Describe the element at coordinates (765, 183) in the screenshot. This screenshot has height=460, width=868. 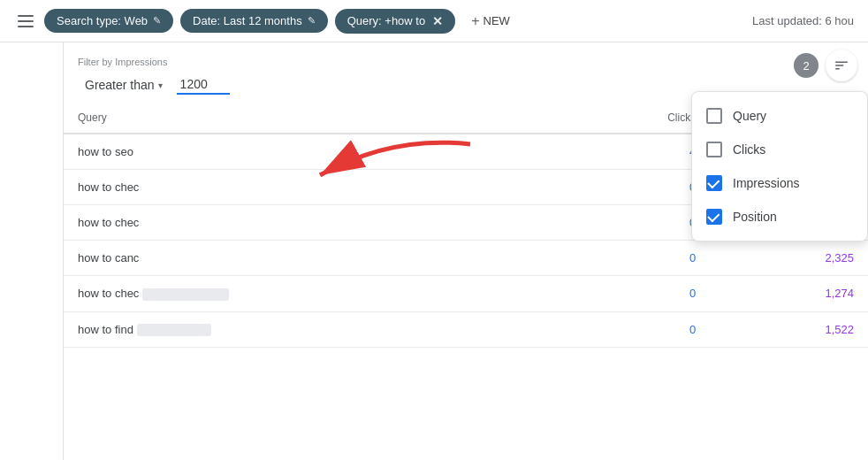
I see `column-label-impressions: Impressions` at that location.